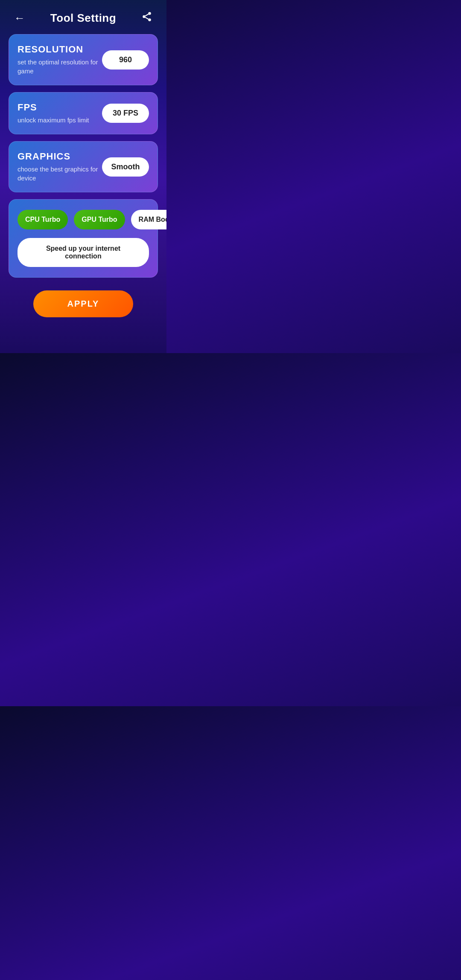 Image resolution: width=461 pixels, height=980 pixels. Describe the element at coordinates (83, 302) in the screenshot. I see `apply-section: APPLY` at that location.